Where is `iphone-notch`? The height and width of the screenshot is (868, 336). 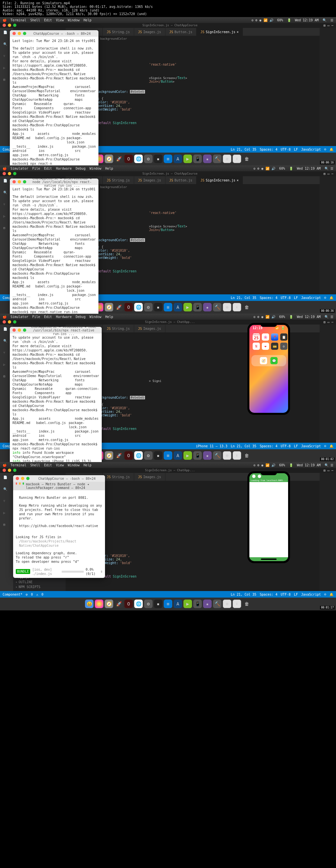
iphone-notch is located at coordinates (269, 325).